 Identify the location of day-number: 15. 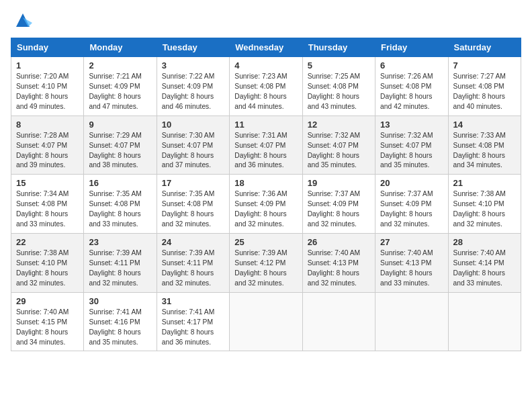
(47, 183).